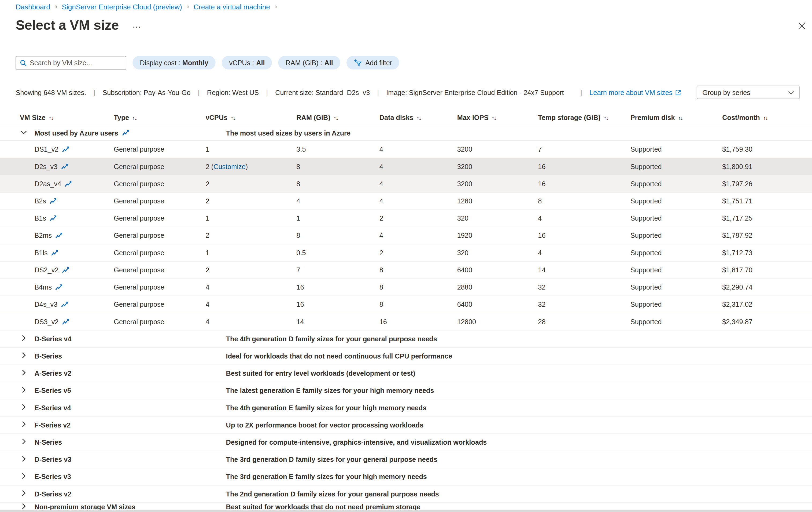 The height and width of the screenshot is (512, 812). Describe the element at coordinates (657, 117) in the screenshot. I see `column-header-premium-disk: Premium disk↑↓` at that location.